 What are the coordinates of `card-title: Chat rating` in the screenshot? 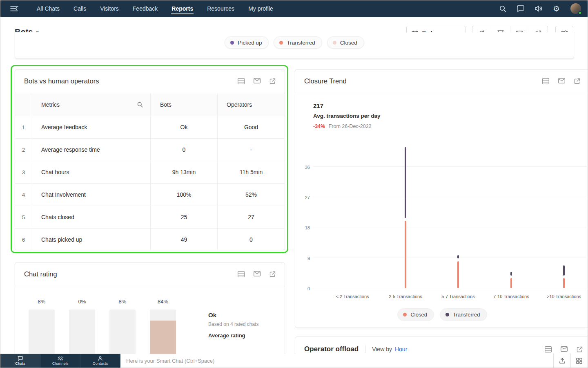 It's located at (41, 274).